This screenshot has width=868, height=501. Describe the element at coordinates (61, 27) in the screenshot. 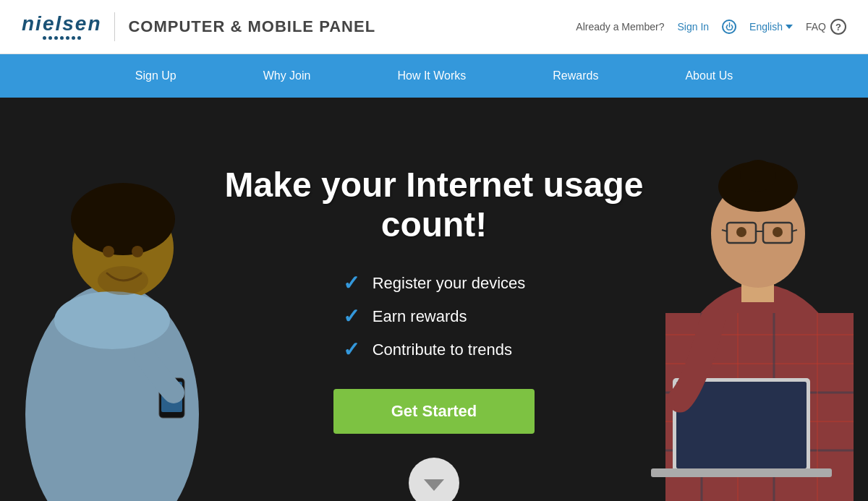

I see `nielsen-logo: nielsen` at that location.